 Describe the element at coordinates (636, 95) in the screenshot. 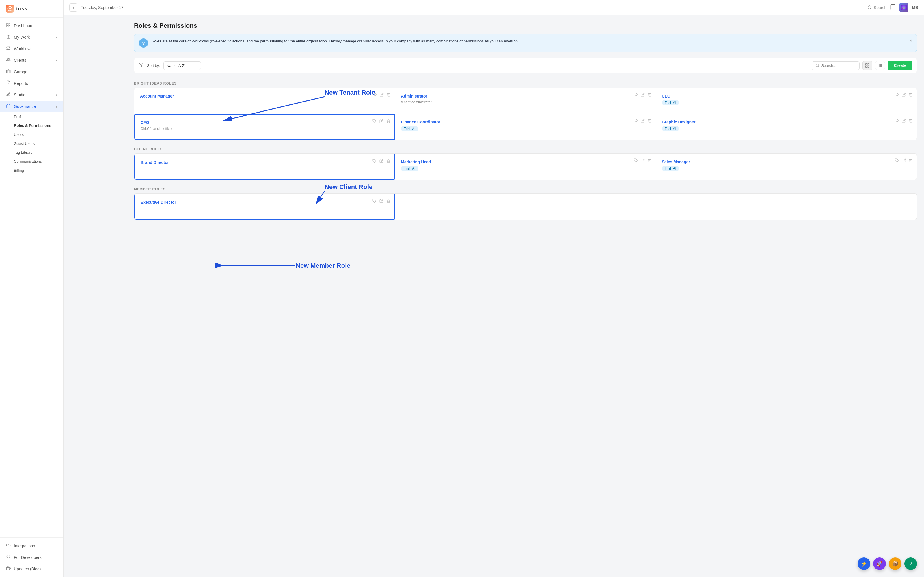

I see `tag-icon-administrator` at that location.